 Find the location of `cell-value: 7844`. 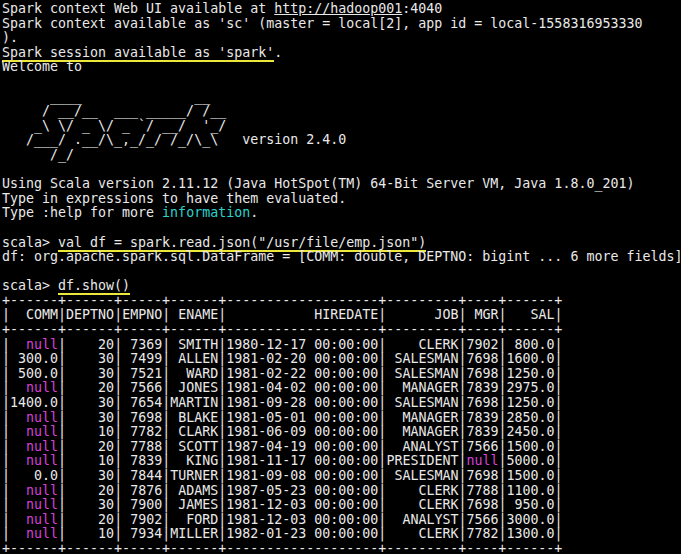

cell-value: 7844 is located at coordinates (142, 476).